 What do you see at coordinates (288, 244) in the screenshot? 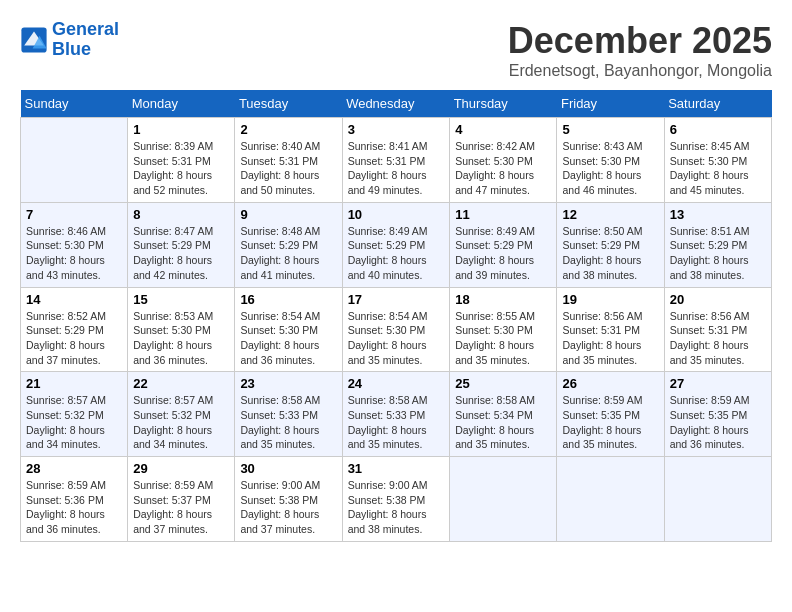
I see `calendar-cell: 9Sunrise: 8:48 AMSunset: 5:29 PMDaylight…` at bounding box center [288, 244].